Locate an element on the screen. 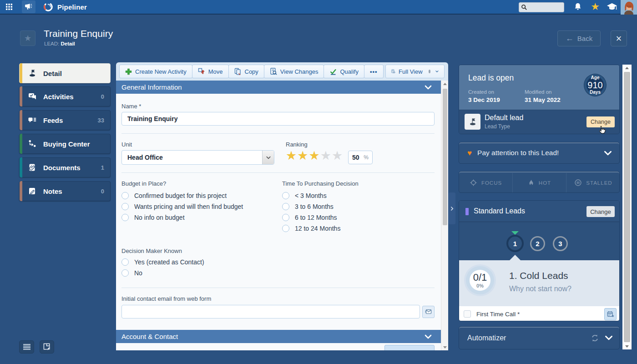 The image size is (637, 364). right-panel-scrollbar is located at coordinates (627, 207).